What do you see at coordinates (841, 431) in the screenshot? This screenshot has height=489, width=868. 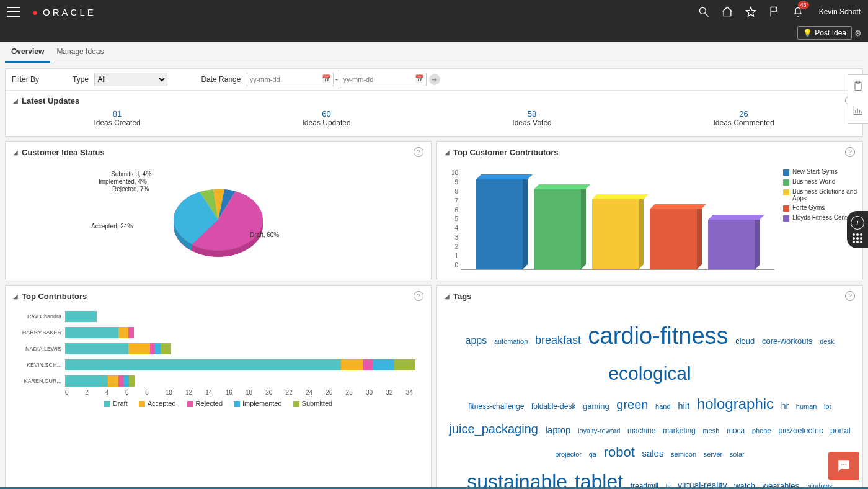 I see `tag-link: portal` at bounding box center [841, 431].